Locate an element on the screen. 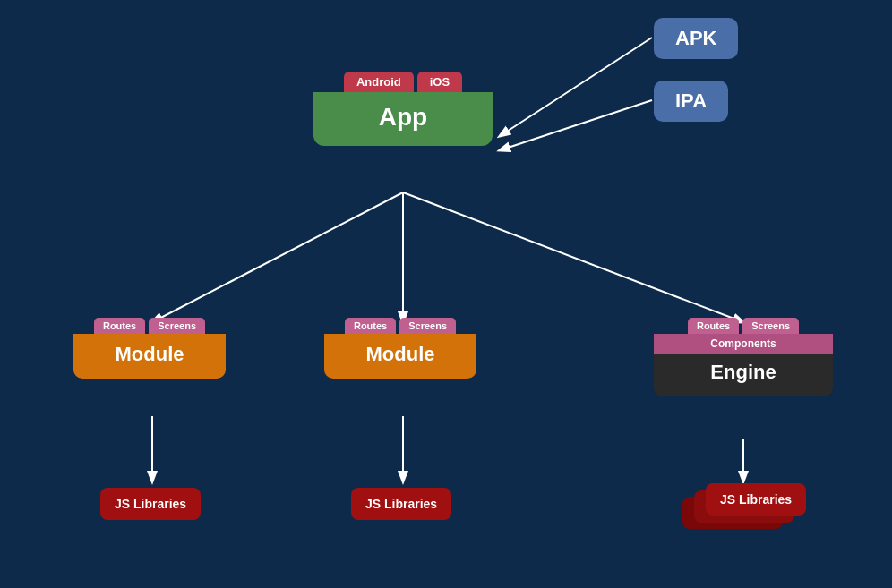 This screenshot has height=588, width=892. js-lib-2-label: JS Libraries is located at coordinates (401, 504).